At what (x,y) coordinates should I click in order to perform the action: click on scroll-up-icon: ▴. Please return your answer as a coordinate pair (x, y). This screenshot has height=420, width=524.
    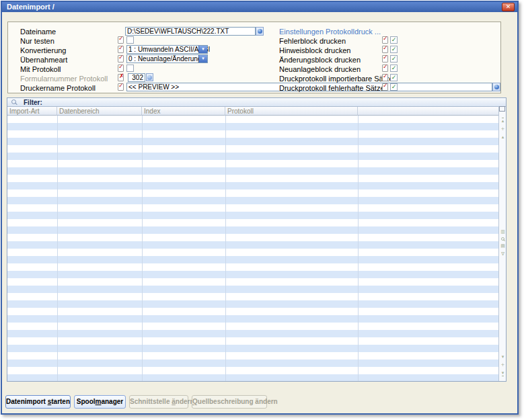
    Looking at the image, I should click on (503, 137).